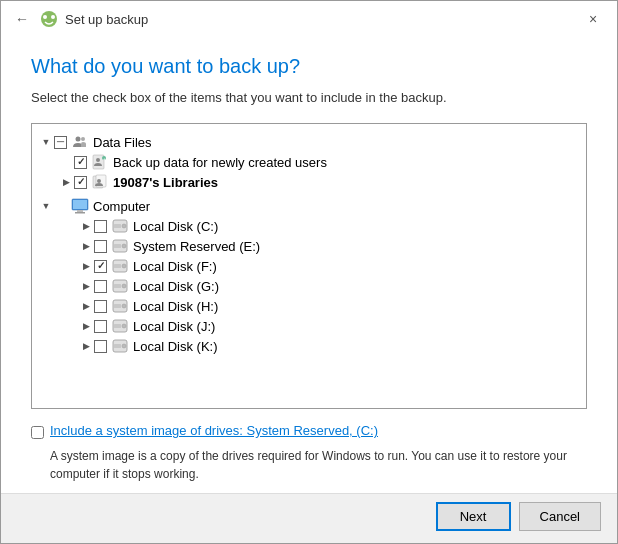 This screenshot has width=618, height=544. I want to click on cancel-button: Cancel, so click(560, 516).